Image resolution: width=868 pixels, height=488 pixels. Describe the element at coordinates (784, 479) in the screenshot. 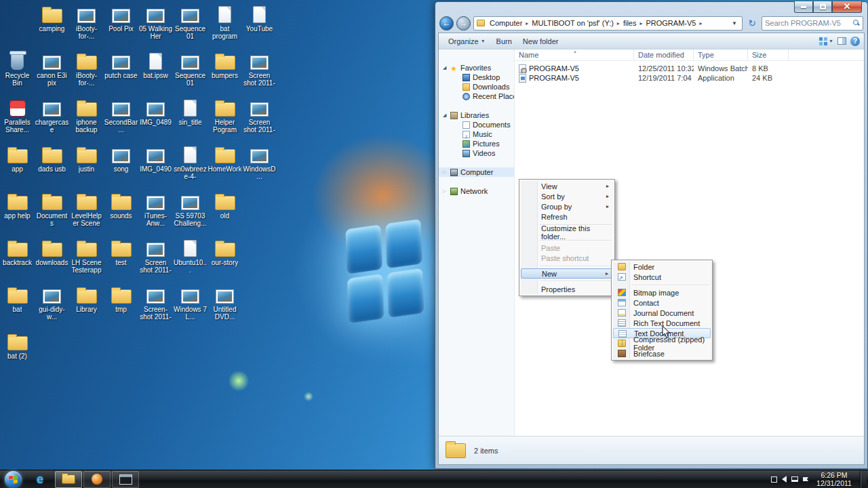

I see `volume-icon` at that location.